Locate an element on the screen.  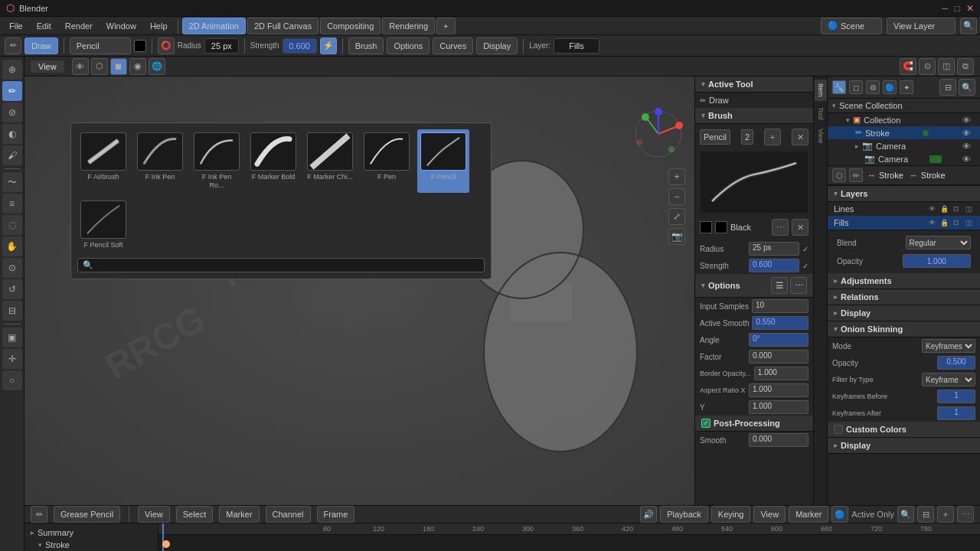
onion-skinning-header: Onion Skinning is located at coordinates (903, 329).